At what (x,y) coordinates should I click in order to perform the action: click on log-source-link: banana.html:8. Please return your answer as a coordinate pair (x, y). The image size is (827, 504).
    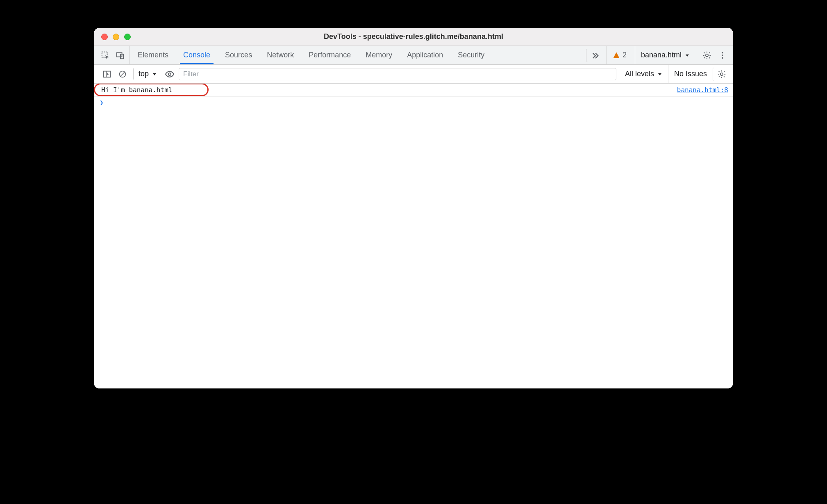
    Looking at the image, I should click on (702, 90).